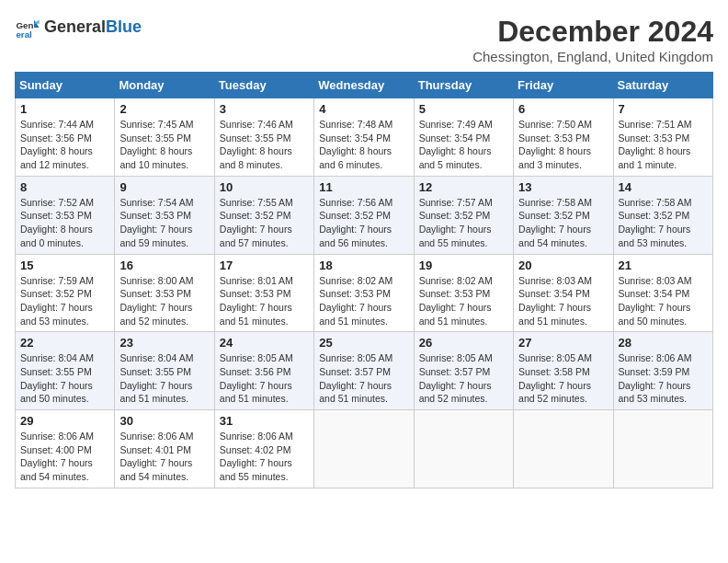  Describe the element at coordinates (663, 215) in the screenshot. I see `table-row: 14Sunrise: 7:58 AMSunset: 3:52 PMDayligh…` at that location.